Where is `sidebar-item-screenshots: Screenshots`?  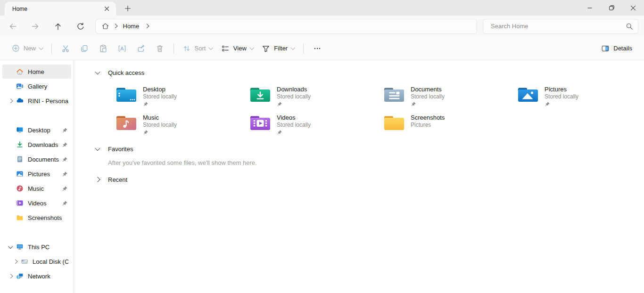
sidebar-item-screenshots: Screenshots is located at coordinates (37, 218).